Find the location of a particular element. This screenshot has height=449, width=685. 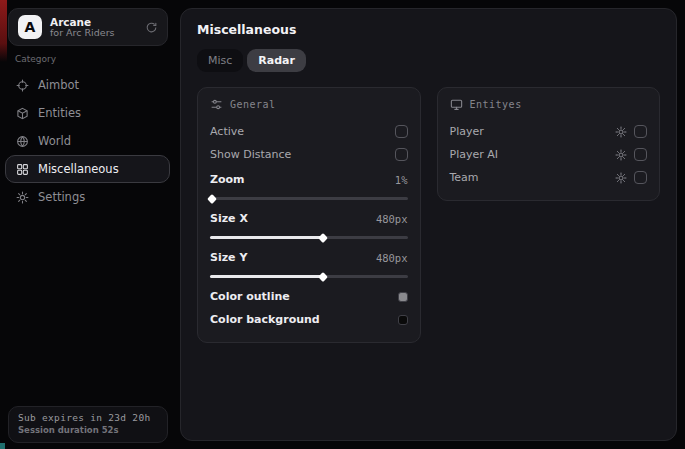

team-checkbox is located at coordinates (640, 178).